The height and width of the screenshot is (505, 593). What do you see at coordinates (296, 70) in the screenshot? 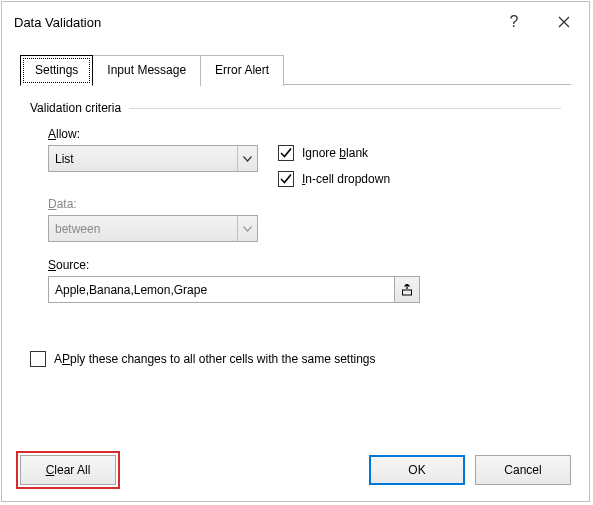
I see `tab-strip: Settings Input Message Error Alert` at bounding box center [296, 70].